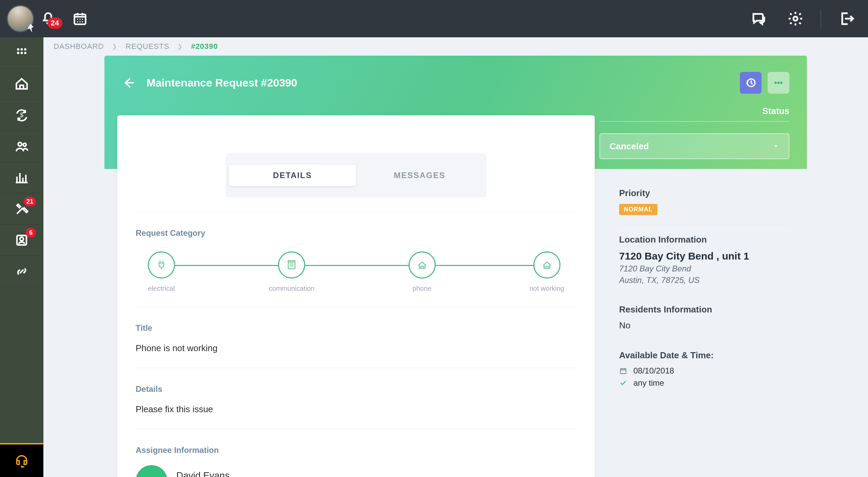 The width and height of the screenshot is (868, 477). I want to click on link-icon, so click(22, 271).